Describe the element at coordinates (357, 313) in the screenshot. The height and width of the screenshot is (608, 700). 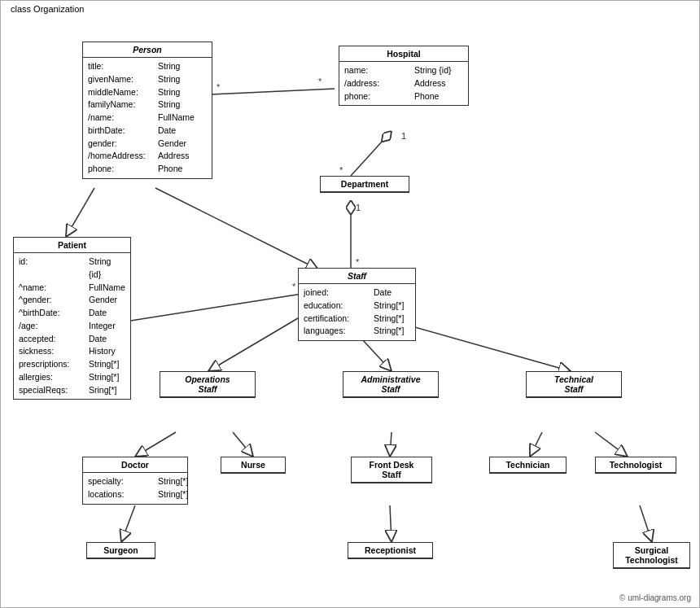
I see `class-staff-body: joined:Date education:String[*] certific…` at that location.